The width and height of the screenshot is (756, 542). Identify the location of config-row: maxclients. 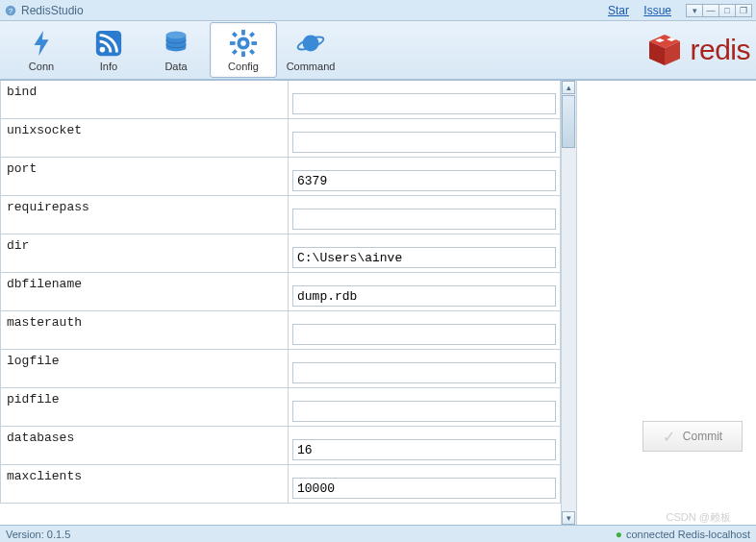
(281, 484).